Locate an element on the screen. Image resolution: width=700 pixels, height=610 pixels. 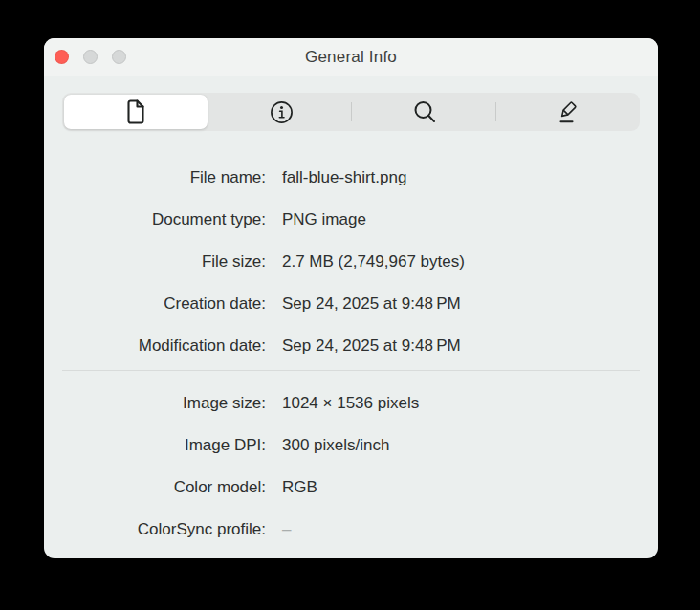
row-value: PNG image is located at coordinates (324, 220).